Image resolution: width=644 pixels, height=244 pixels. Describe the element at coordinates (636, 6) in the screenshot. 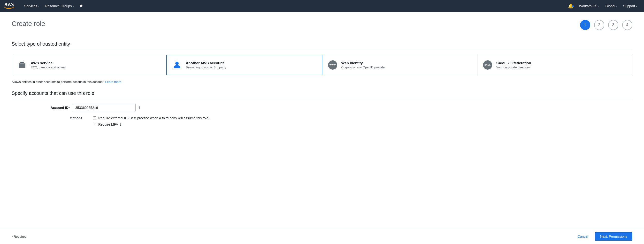

I see `support-chevron-icon: ▾` at that location.